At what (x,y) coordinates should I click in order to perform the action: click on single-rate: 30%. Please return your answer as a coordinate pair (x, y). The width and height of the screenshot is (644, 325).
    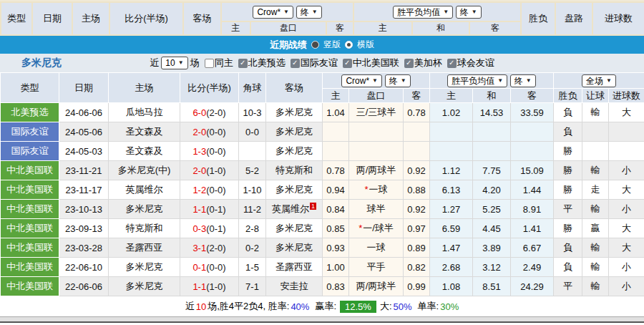
    Looking at the image, I should click on (449, 306).